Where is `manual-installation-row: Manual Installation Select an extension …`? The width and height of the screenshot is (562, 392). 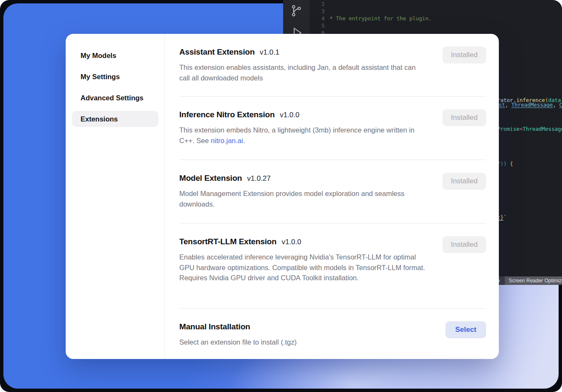
manual-installation-row: Manual Installation Select an extension … is located at coordinates (333, 334).